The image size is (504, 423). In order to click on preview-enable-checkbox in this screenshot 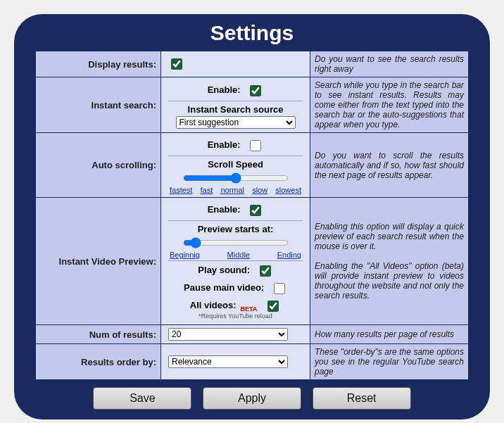, I will do `click(256, 210)`.